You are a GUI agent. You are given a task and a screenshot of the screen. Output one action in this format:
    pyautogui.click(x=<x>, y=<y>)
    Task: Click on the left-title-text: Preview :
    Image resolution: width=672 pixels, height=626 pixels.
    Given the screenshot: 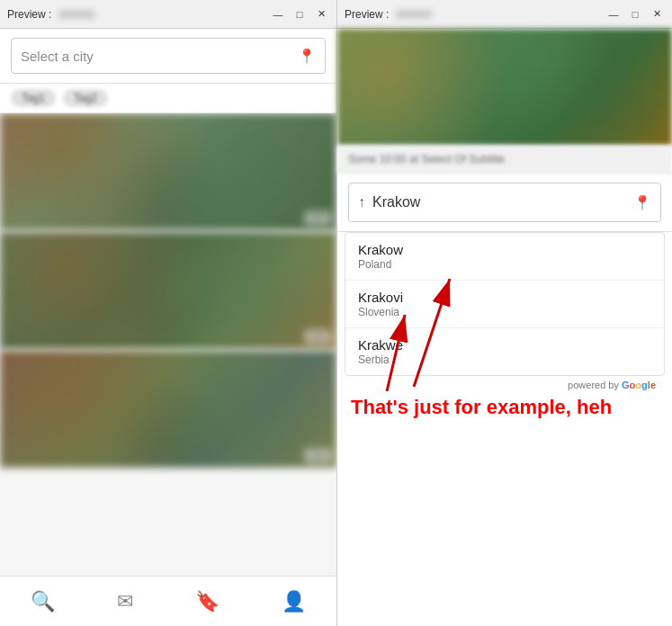 What is the action you would take?
    pyautogui.click(x=29, y=14)
    